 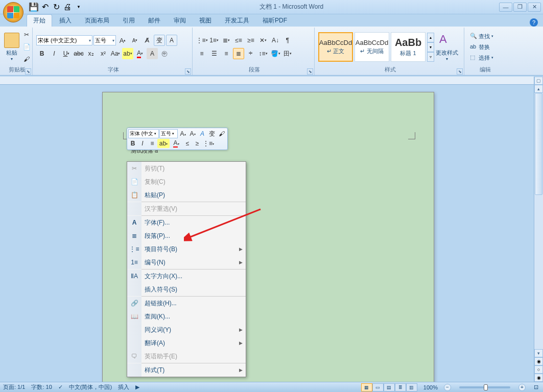 What do you see at coordinates (105, 40) in the screenshot?
I see `font-size-combo: 五号▾` at bounding box center [105, 40].